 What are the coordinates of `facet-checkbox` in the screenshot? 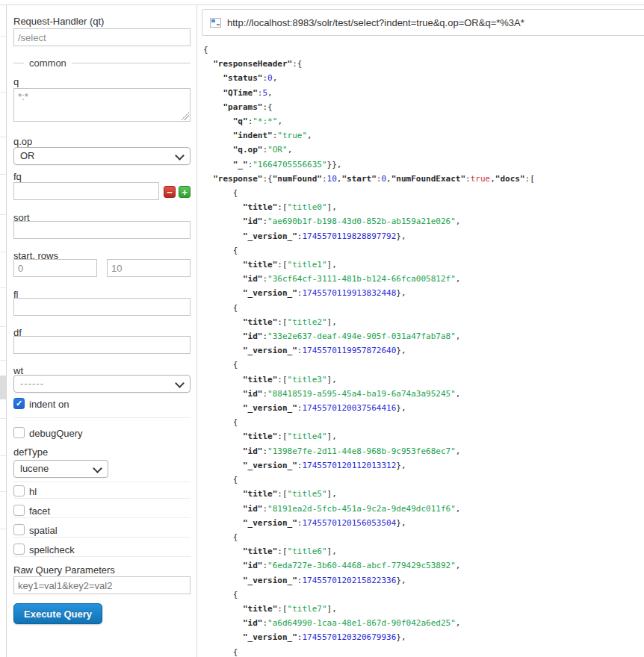 It's located at (19, 511).